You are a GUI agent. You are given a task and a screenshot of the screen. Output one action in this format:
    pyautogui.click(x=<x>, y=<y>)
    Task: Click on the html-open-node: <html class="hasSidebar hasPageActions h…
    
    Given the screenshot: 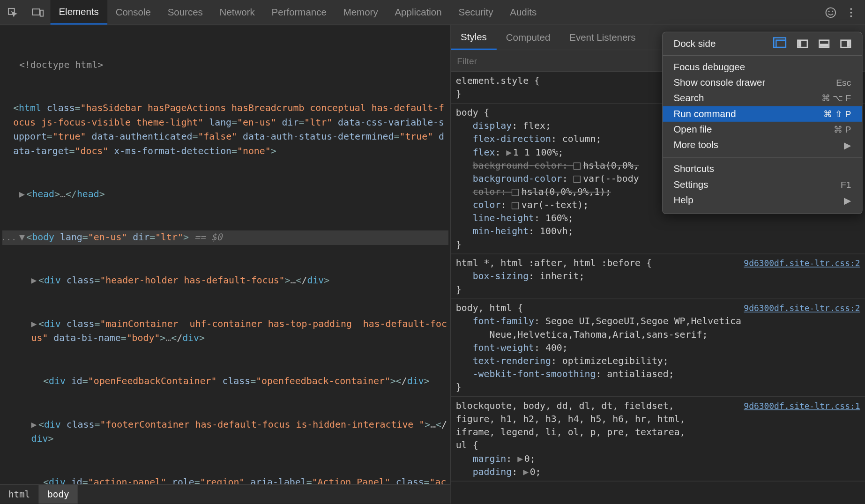 What is the action you would take?
    pyautogui.click(x=225, y=129)
    